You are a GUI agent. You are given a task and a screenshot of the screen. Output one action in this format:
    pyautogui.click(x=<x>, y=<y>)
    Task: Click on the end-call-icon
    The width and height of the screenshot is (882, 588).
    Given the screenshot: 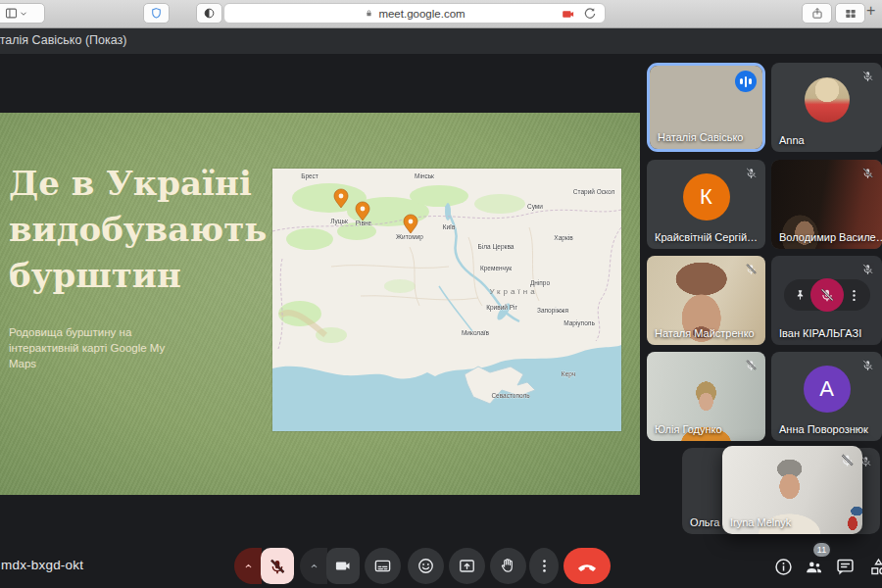 What is the action you would take?
    pyautogui.click(x=587, y=566)
    